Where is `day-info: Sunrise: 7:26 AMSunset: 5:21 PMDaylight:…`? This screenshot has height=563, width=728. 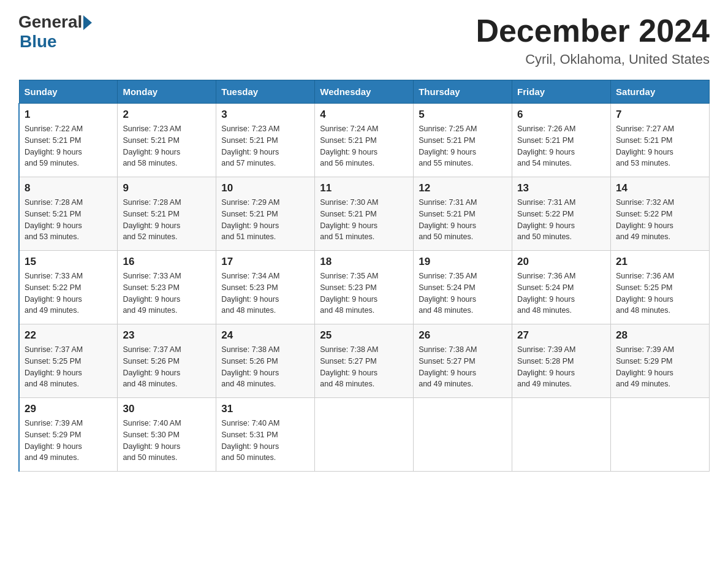 day-info: Sunrise: 7:26 AMSunset: 5:21 PMDaylight:… is located at coordinates (561, 146).